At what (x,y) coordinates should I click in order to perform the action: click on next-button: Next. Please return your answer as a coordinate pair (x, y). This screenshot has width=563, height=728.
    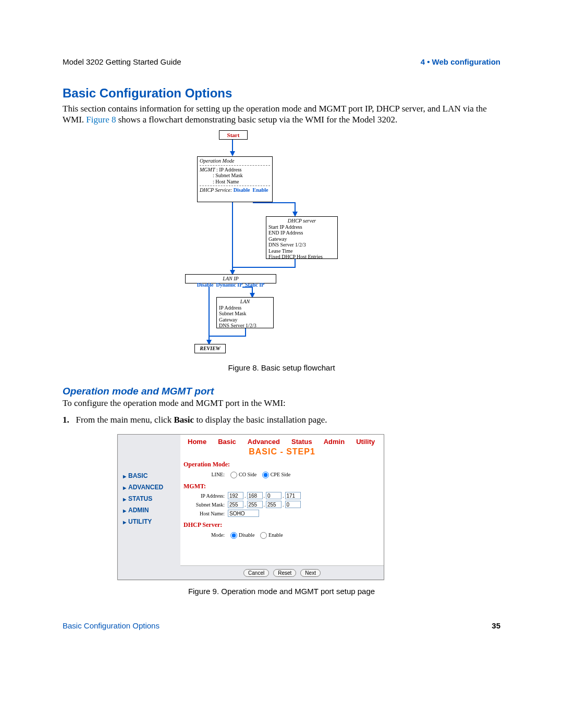
    Looking at the image, I should click on (311, 573).